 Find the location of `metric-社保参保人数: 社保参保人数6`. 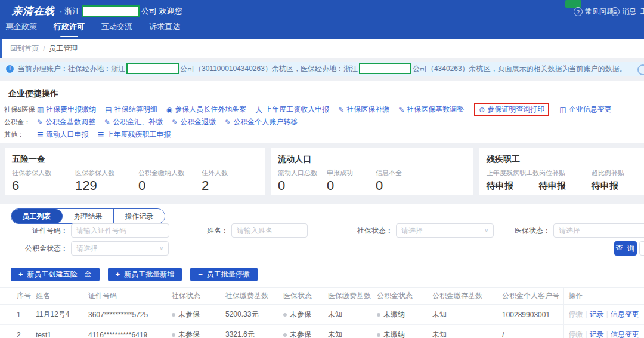

metric-社保参保人数: 社保参保人数6 is located at coordinates (44, 181).